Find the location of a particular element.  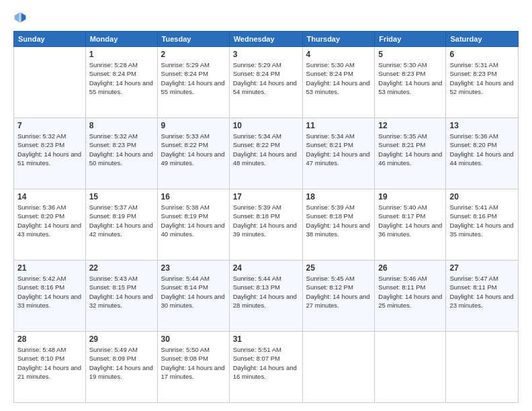

day-info: Sunrise: 5:47 AM Sunset: 8:11 PM Dayligh… is located at coordinates (482, 291).